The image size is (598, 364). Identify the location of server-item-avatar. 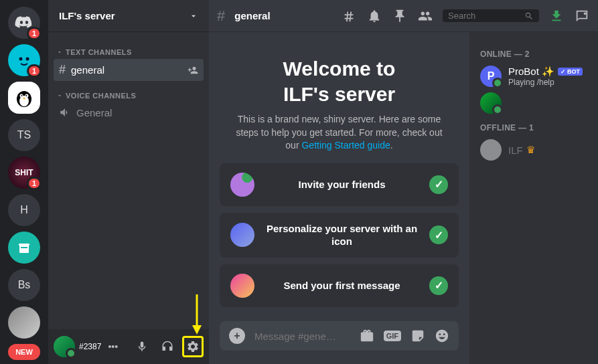
(24, 323).